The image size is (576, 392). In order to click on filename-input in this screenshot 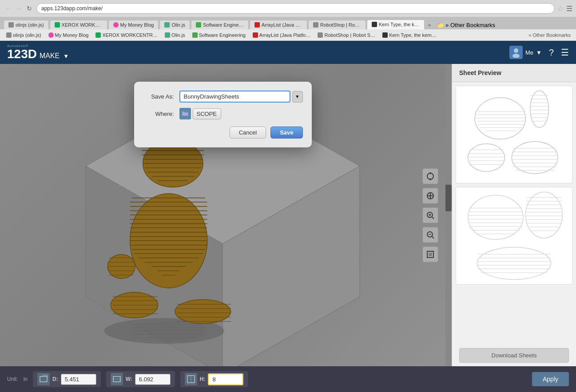, I will do `click(235, 97)`.